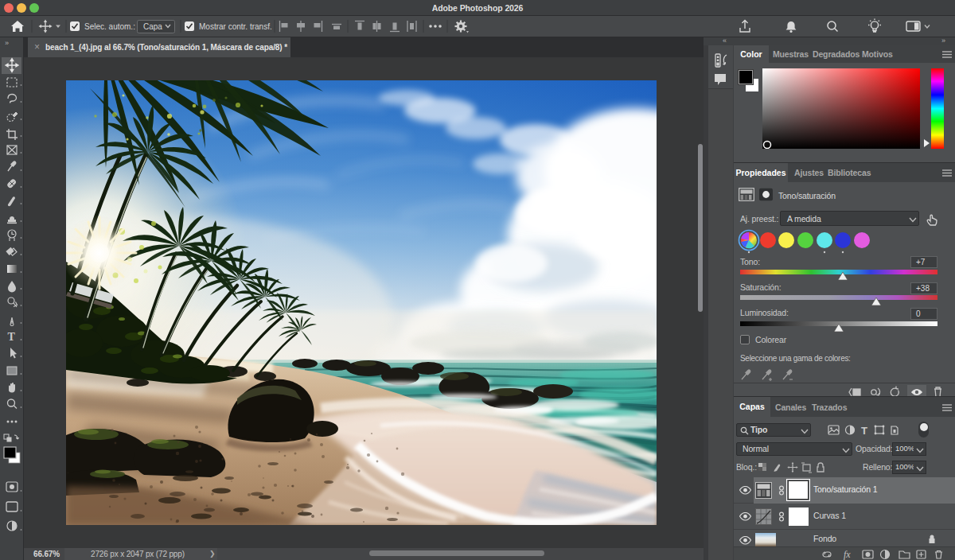  I want to click on svg-text: Capa, so click(153, 27).